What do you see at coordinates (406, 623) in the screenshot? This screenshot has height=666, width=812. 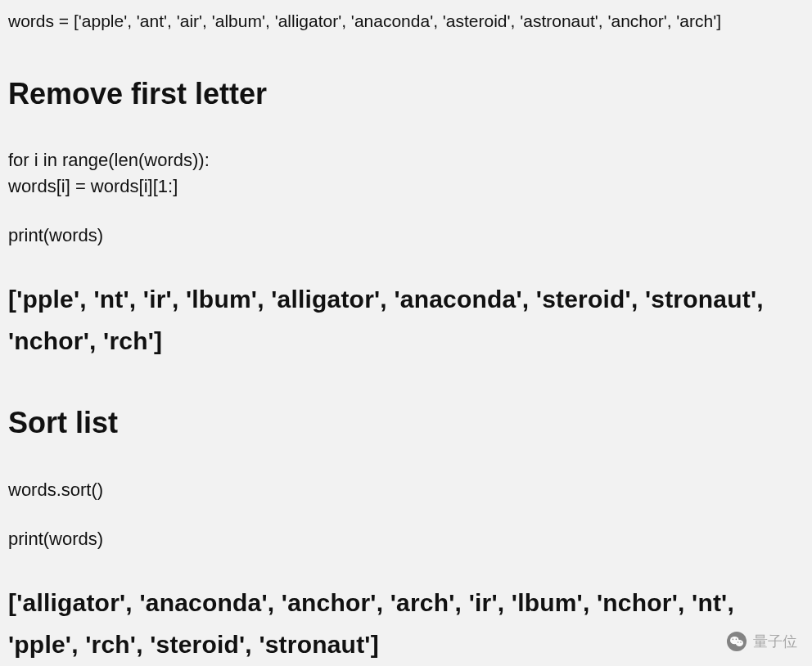 I see `output-after-sort: ['alligator', 'anaconda', 'anchor', 'arc…` at bounding box center [406, 623].